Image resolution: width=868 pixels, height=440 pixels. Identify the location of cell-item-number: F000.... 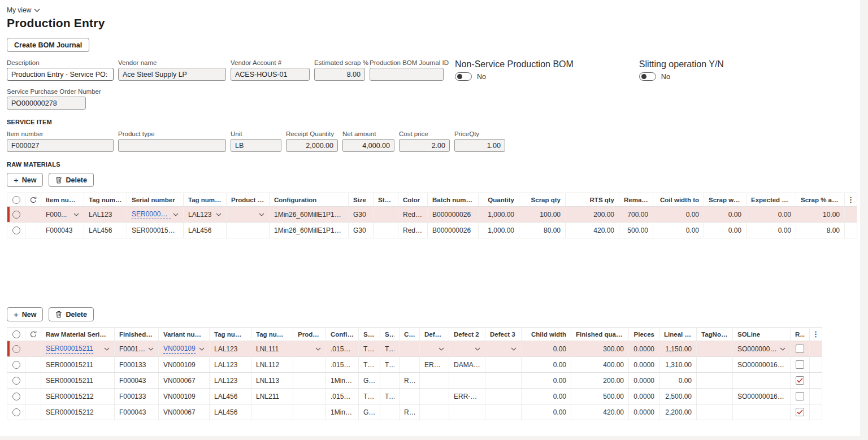
(63, 215).